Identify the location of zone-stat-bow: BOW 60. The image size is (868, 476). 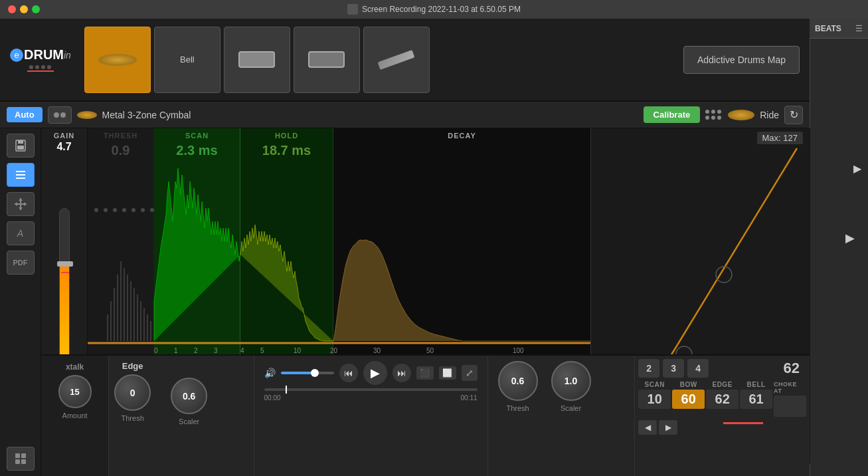
(688, 399).